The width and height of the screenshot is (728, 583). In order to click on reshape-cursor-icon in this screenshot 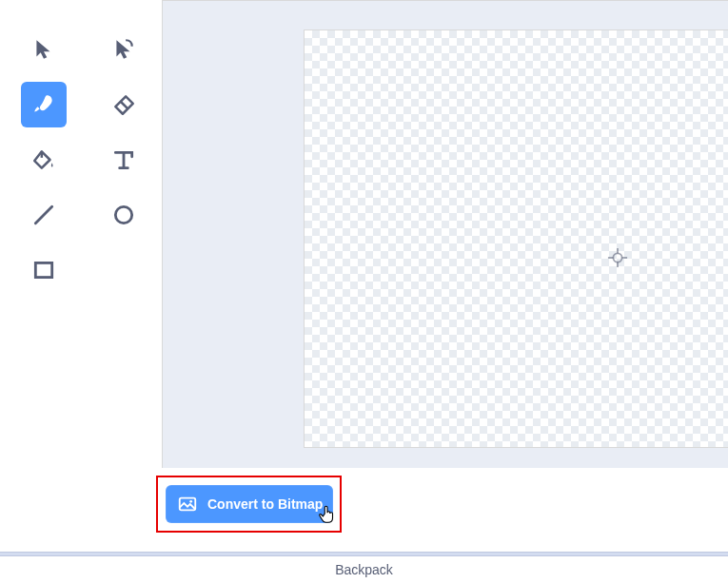, I will do `click(124, 49)`.